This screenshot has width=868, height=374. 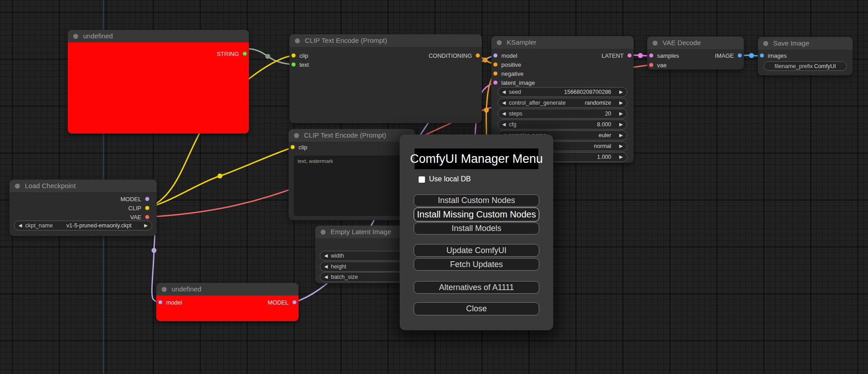 What do you see at coordinates (268, 57) in the screenshot?
I see `reroute-dot-string` at bounding box center [268, 57].